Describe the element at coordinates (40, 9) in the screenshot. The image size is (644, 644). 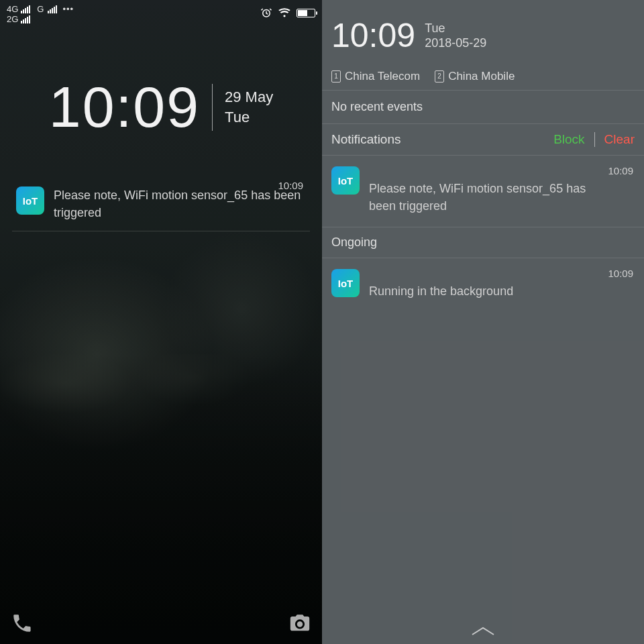
I see `carrier-extra: G` at that location.